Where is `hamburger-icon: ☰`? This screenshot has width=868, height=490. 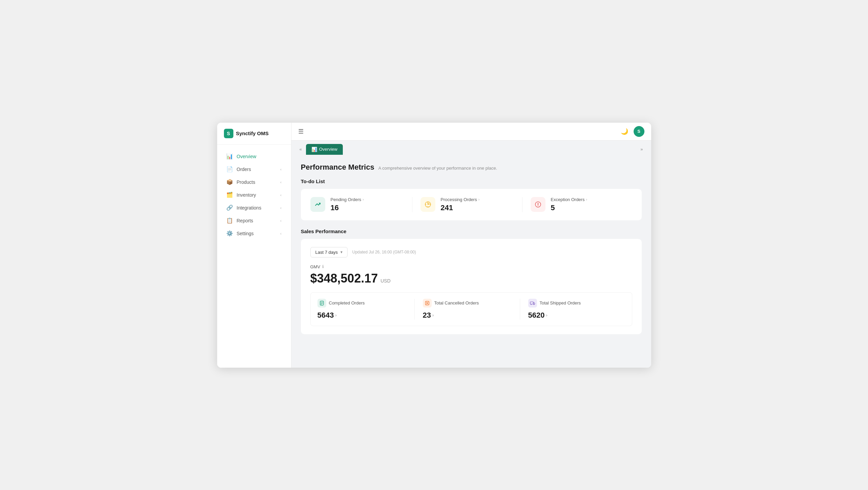 hamburger-icon: ☰ is located at coordinates (301, 131).